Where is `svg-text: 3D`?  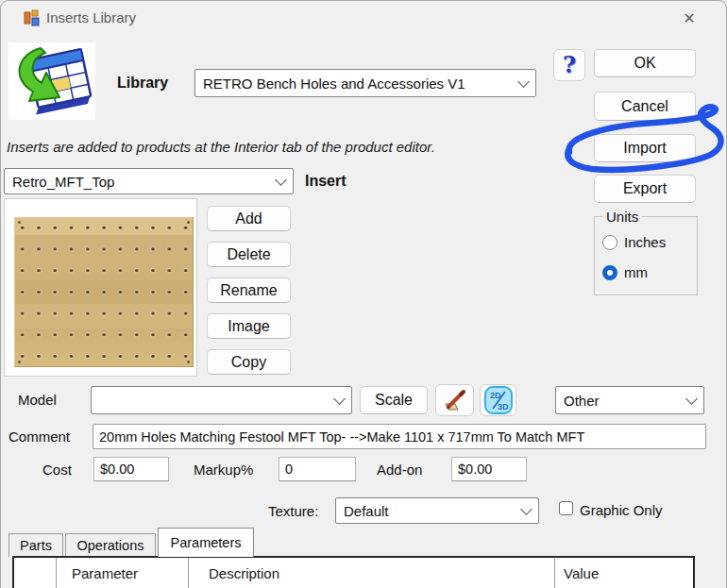
svg-text: 3D is located at coordinates (503, 407).